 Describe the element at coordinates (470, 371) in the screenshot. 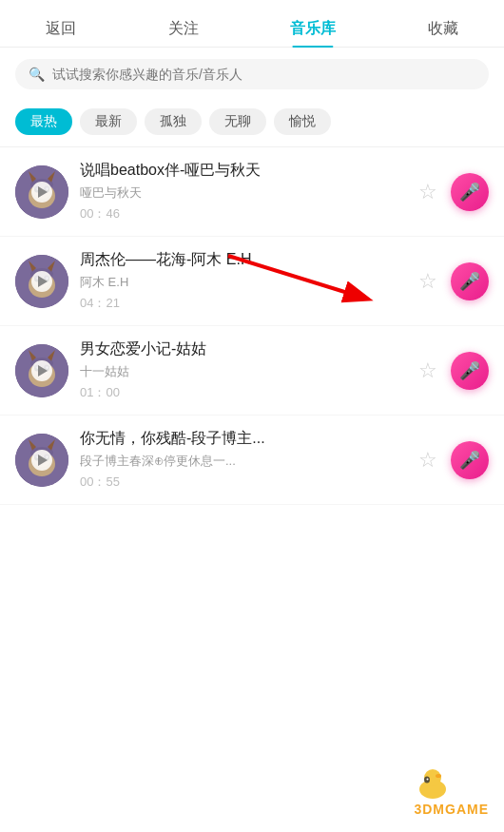

I see `mic-icon-3: 🎤` at that location.